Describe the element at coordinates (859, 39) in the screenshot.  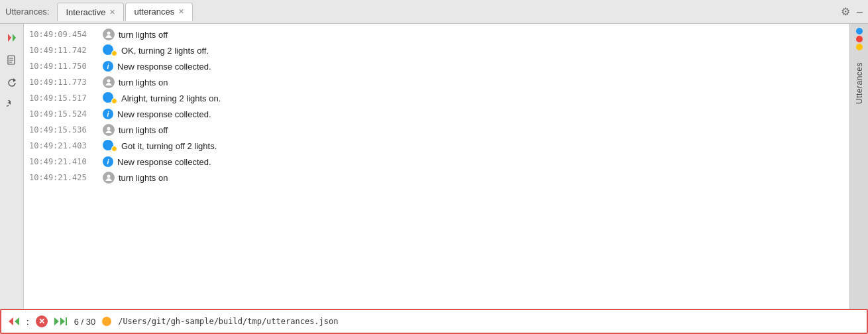
I see `right-dot-group` at that location.